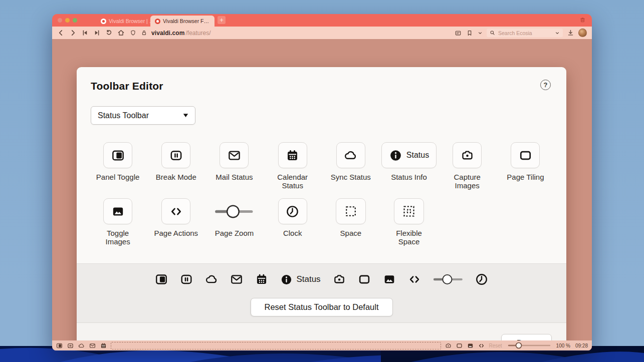 This screenshot has height=362, width=644. Describe the element at coordinates (176, 166) in the screenshot. I see `palette-item-break-mode: Break Mode` at that location.